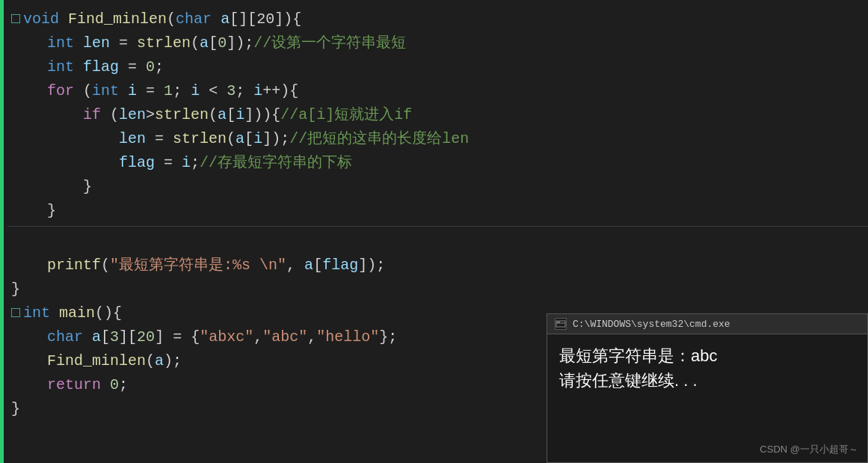 This screenshot has height=463, width=868. I want to click on code-line-1: □void Find_minlen(char a[][20]){, so click(438, 19).